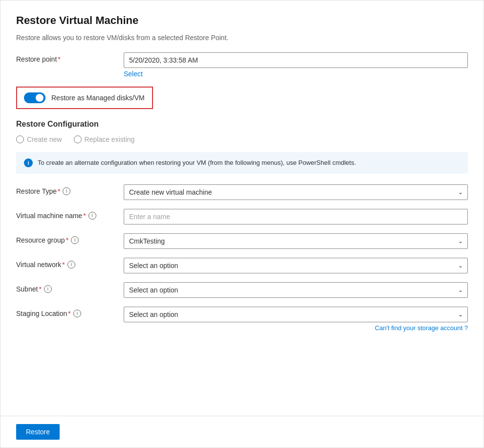 The width and height of the screenshot is (484, 448). I want to click on virtual-network-select: Select an option, so click(296, 266).